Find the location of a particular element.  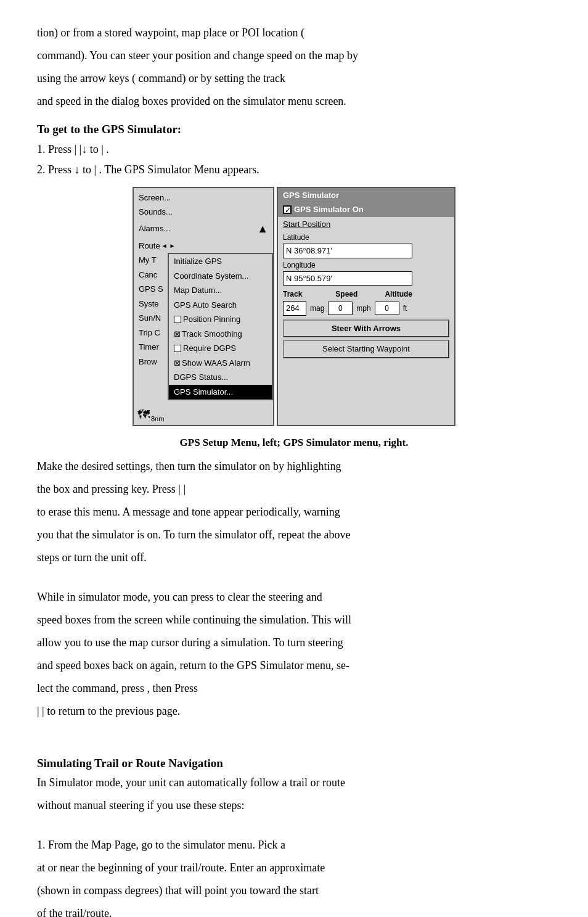

menu-item-sounds: Sounds... is located at coordinates (203, 212).